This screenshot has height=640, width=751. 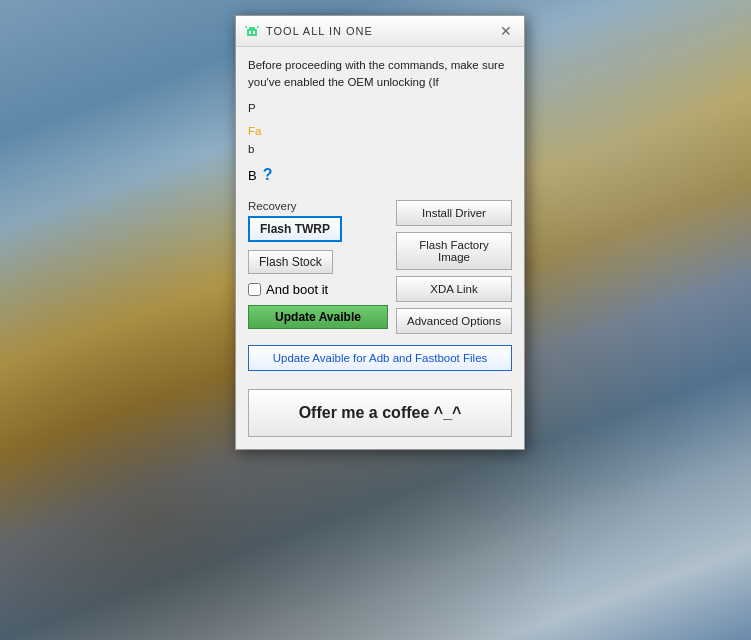 I want to click on flash-twrp-button: Flash TWRP, so click(x=295, y=229).